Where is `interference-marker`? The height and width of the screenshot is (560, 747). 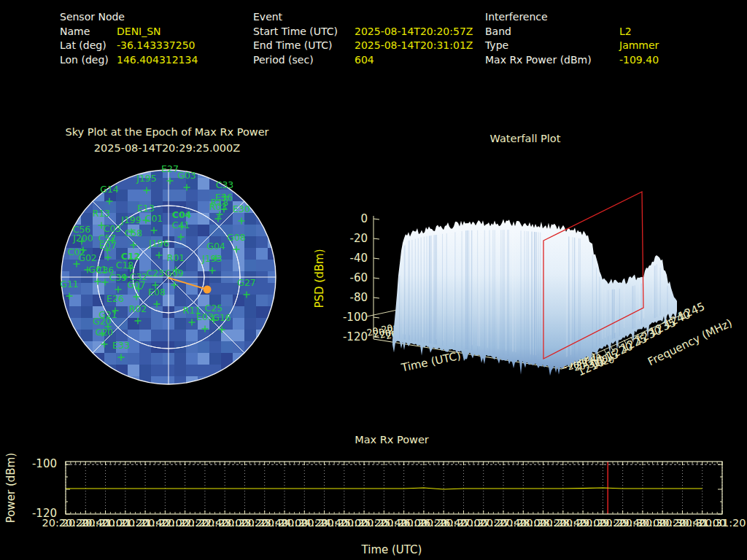 interference-marker is located at coordinates (207, 290).